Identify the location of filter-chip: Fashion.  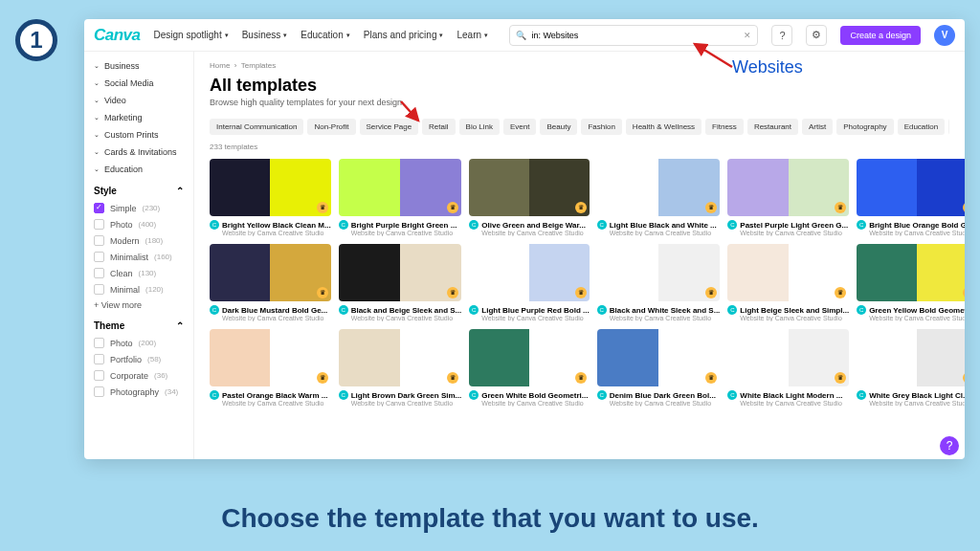
(601, 126).